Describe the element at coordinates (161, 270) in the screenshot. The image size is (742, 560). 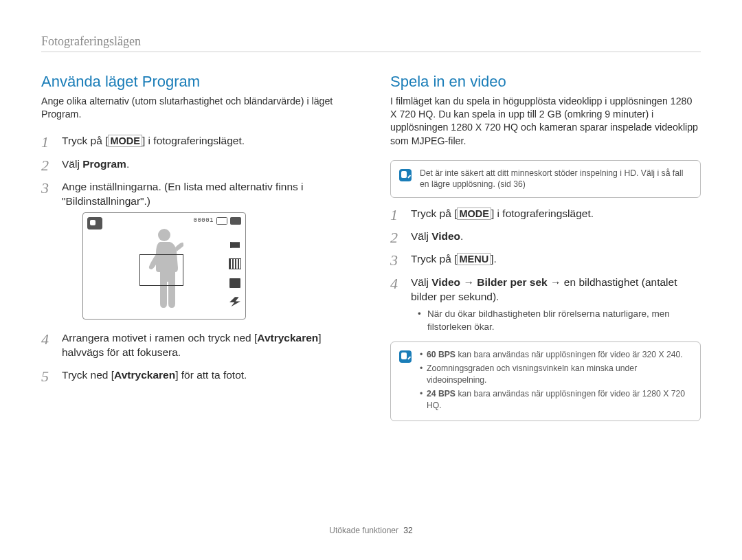
I see `focus-frame-icon` at that location.